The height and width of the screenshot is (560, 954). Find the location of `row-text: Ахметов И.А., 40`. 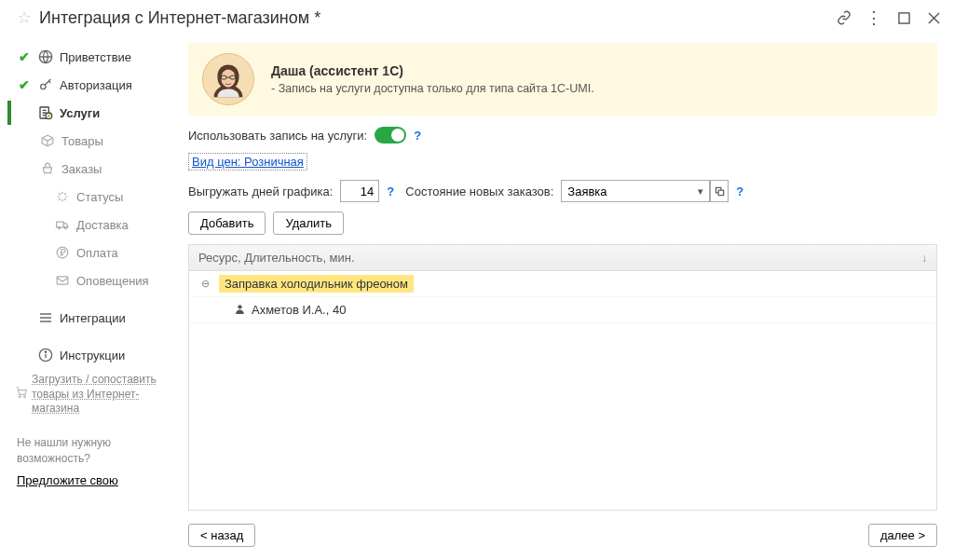

row-text: Ахметов И.А., 40 is located at coordinates (298, 309).